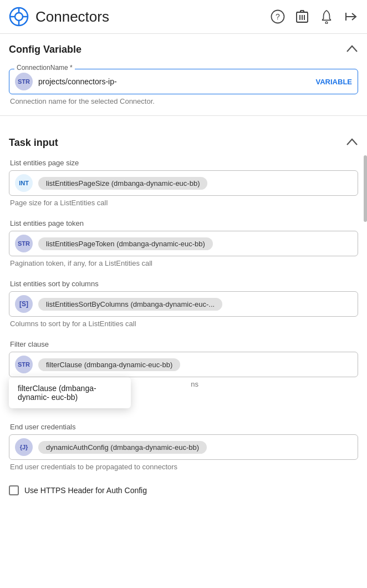 This screenshot has width=367, height=588. What do you see at coordinates (14, 490) in the screenshot?
I see `https-header-checkbox` at bounding box center [14, 490].